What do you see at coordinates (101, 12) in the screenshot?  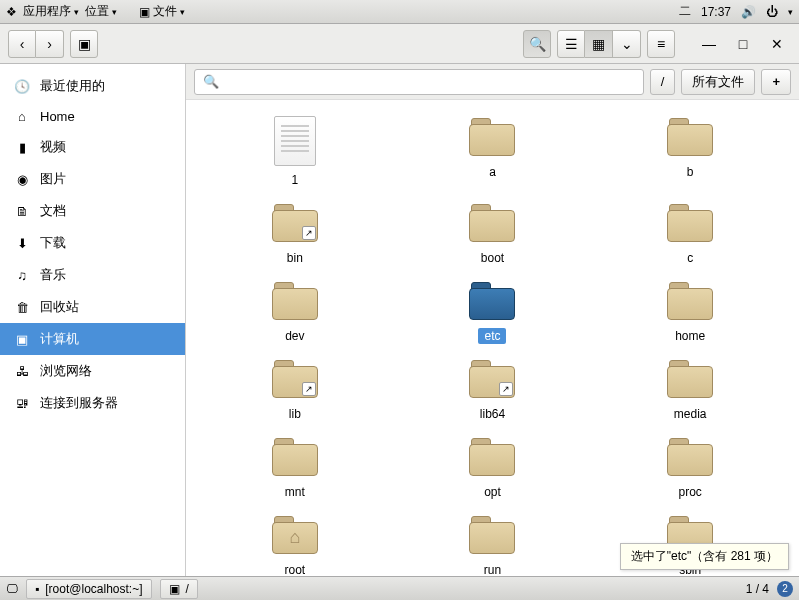 I see `places-menu: 位置 ▾` at bounding box center [101, 12].